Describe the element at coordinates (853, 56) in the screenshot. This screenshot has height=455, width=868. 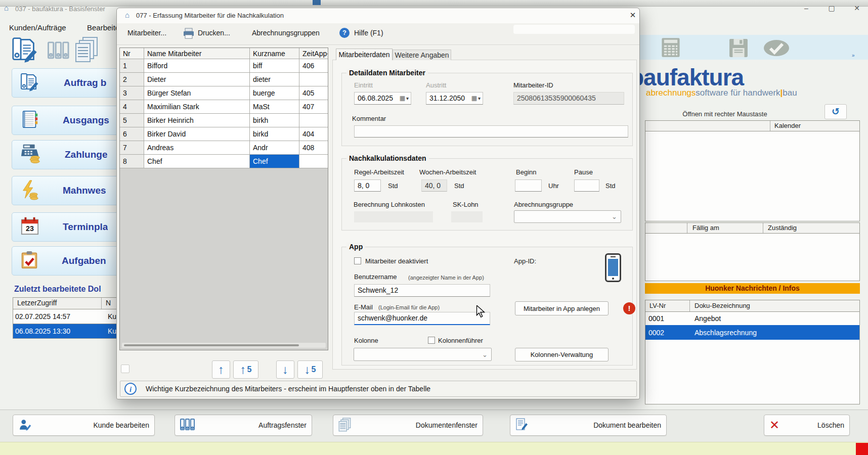
I see `overflow-chevrons: »` at that location.